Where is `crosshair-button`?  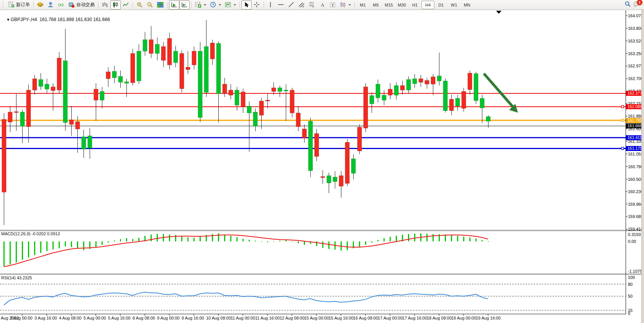 crosshair-button is located at coordinates (257, 5).